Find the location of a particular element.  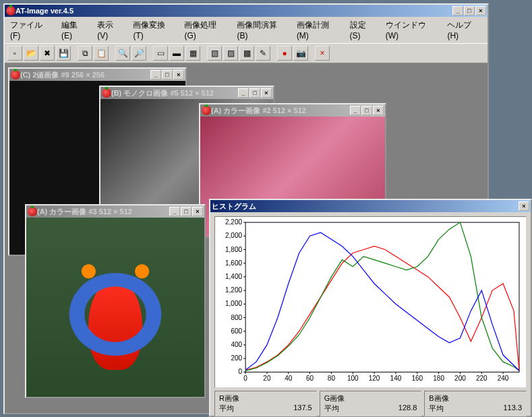

child-b-close-button: × is located at coordinates (266, 93).